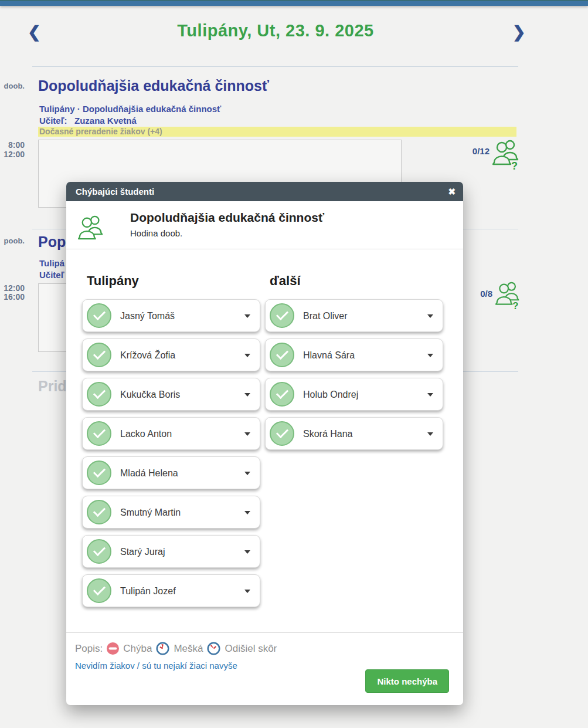  Describe the element at coordinates (52, 242) in the screenshot. I see `lesson-title-afternoon: Pop` at that location.